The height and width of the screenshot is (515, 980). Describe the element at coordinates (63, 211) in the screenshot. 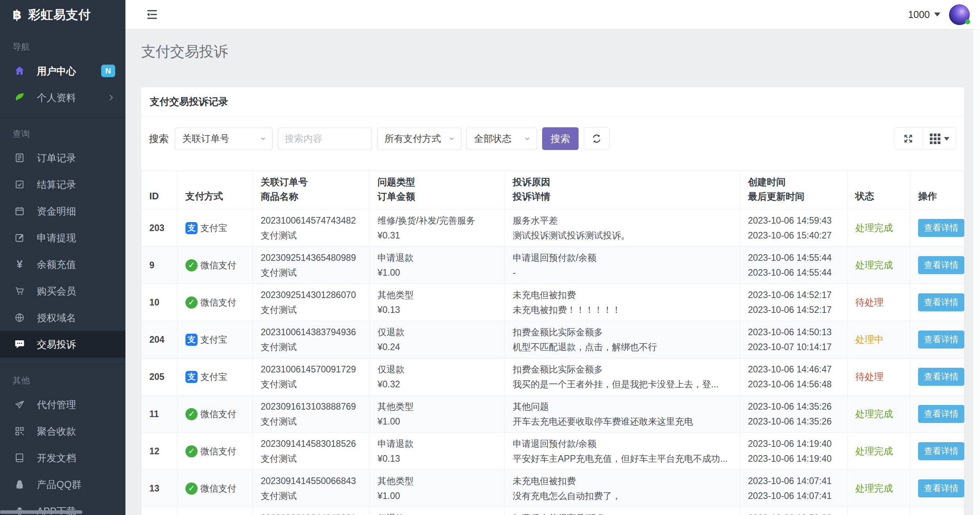

I see `sidebar-item-funds: 资金明细` at that location.